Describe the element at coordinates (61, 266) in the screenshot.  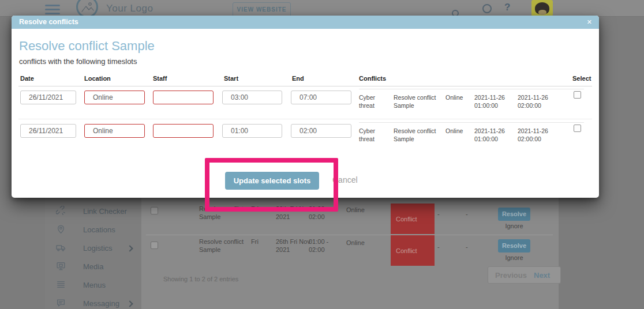
I see `monitor-icon` at that location.